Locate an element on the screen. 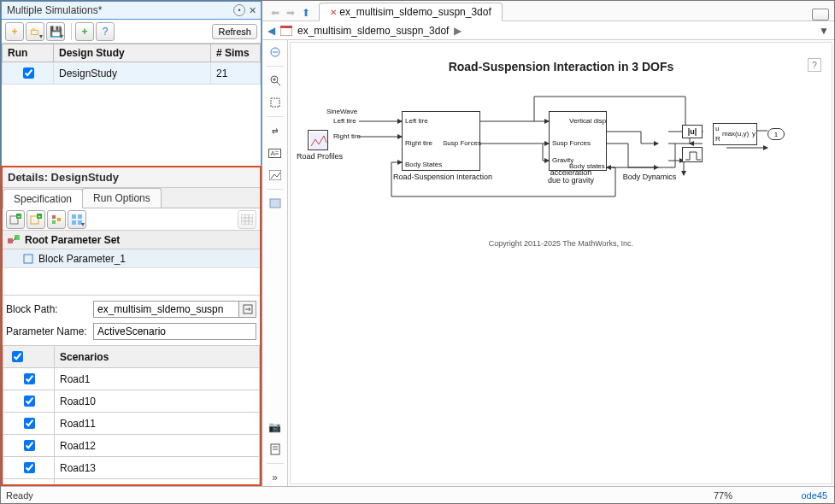  nav-up-icon: ⬆ is located at coordinates (306, 13).